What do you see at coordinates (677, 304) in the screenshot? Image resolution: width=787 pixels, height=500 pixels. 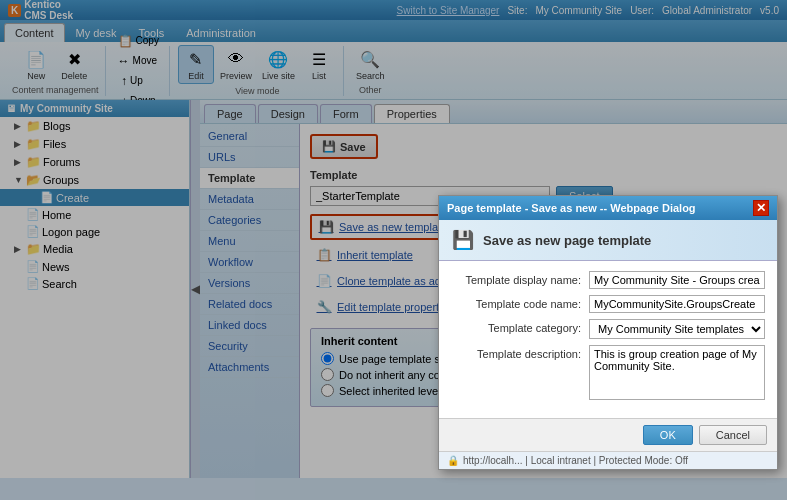 I see `code-name-value` at bounding box center [677, 304].